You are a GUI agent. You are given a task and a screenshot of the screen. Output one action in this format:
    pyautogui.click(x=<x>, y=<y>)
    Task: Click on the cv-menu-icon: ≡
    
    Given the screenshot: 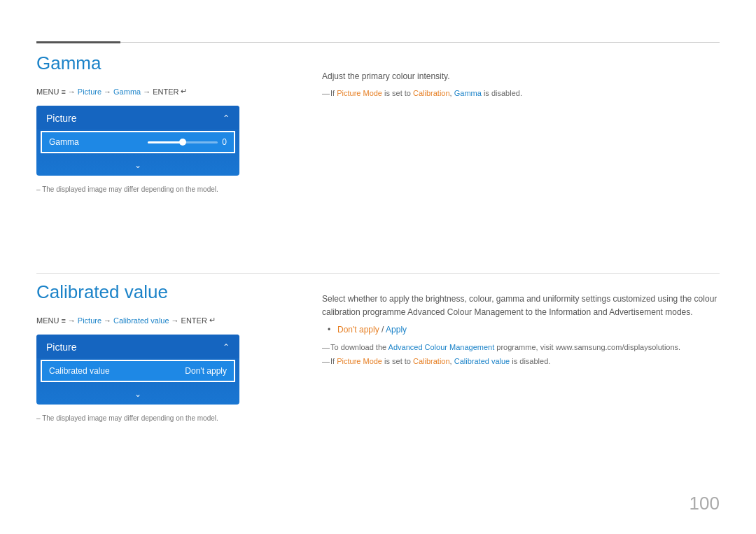 What is the action you would take?
    pyautogui.click(x=63, y=321)
    